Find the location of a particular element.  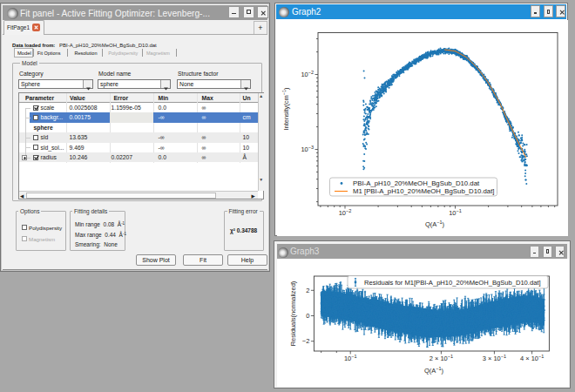

svg-text: Residuals(normalized) is located at coordinates (293, 314).